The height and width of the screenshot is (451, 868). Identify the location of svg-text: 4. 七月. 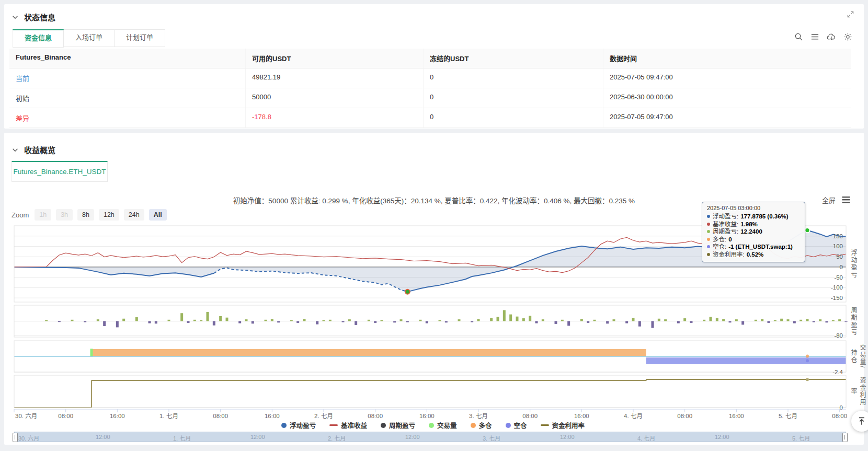
(633, 416).